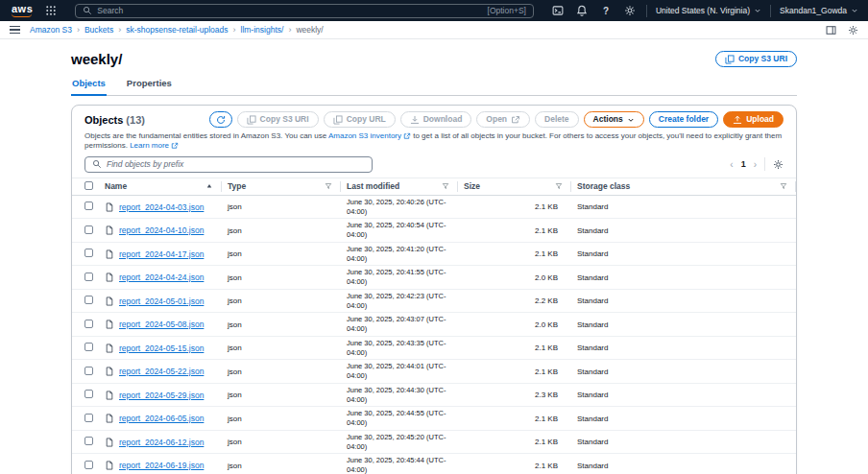  Describe the element at coordinates (161, 277) in the screenshot. I see `object-name-link: report_2024-04-24.json` at that location.